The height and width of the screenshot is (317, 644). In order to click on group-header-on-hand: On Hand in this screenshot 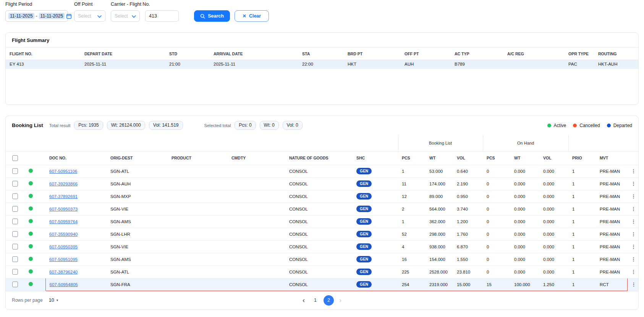, I will do `click(526, 143)`.